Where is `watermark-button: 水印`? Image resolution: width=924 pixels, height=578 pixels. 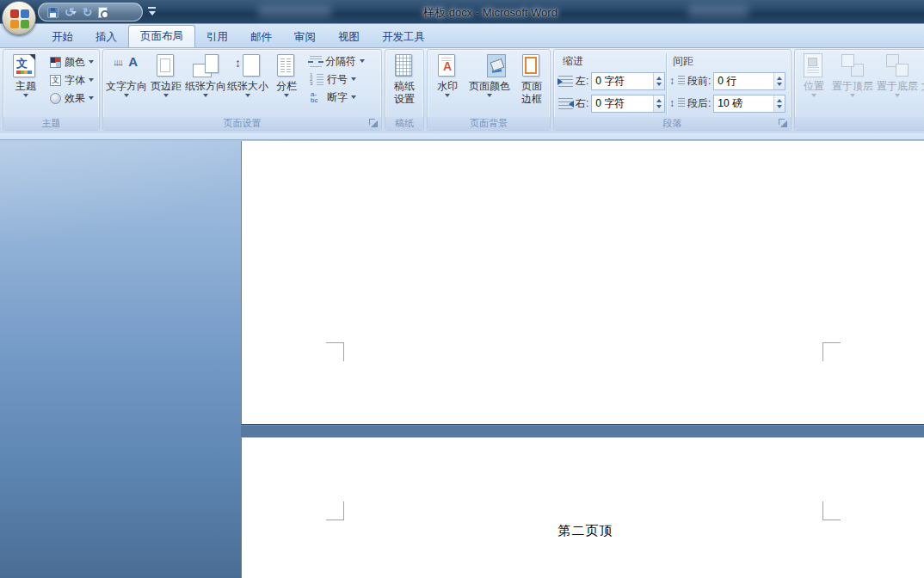
watermark-button: 水印 is located at coordinates (447, 75).